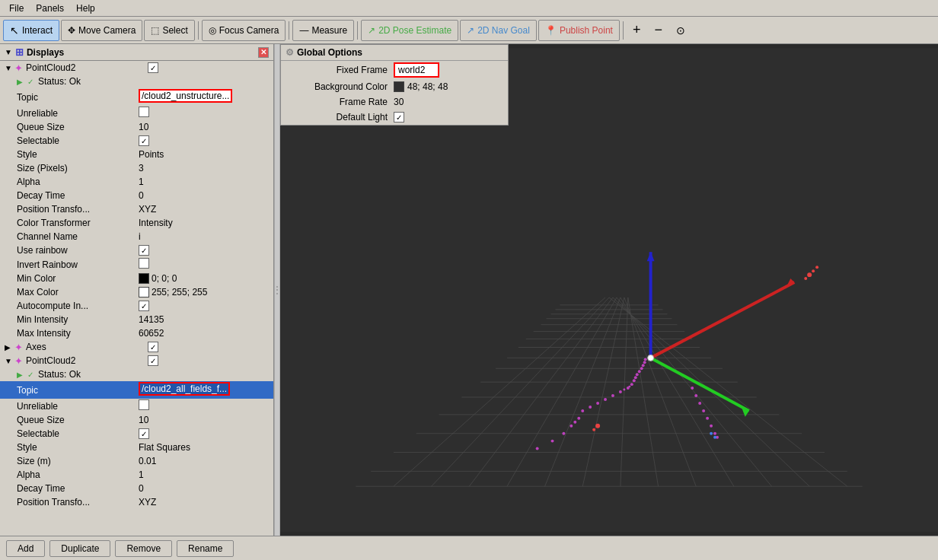 The image size is (938, 560). I want to click on interact-label: Interact, so click(37, 30).